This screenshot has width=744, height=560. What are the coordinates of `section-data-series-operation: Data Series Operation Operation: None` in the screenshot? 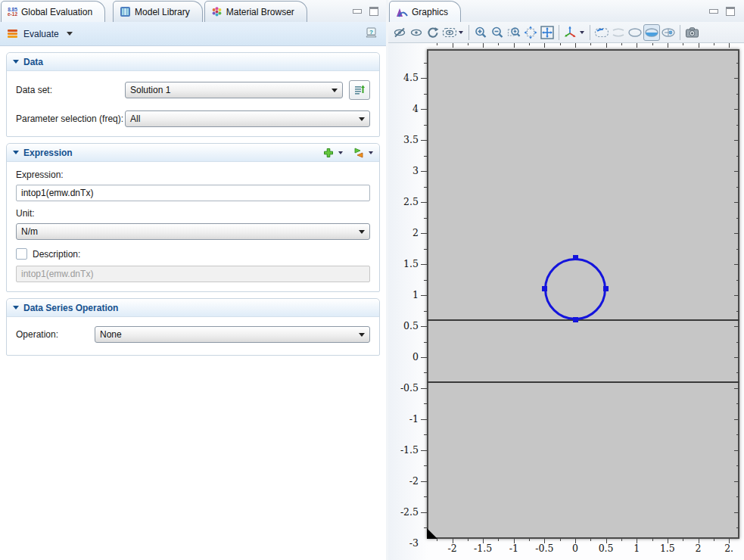 It's located at (193, 327).